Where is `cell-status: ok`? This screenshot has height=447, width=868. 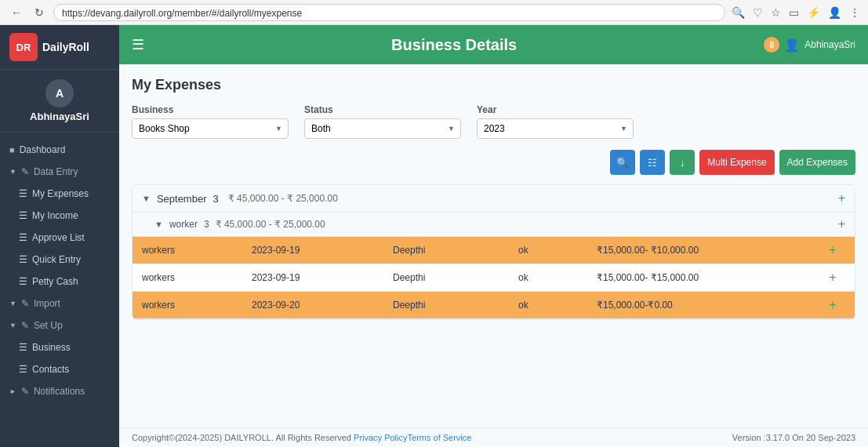
cell-status: ok is located at coordinates (557, 278).